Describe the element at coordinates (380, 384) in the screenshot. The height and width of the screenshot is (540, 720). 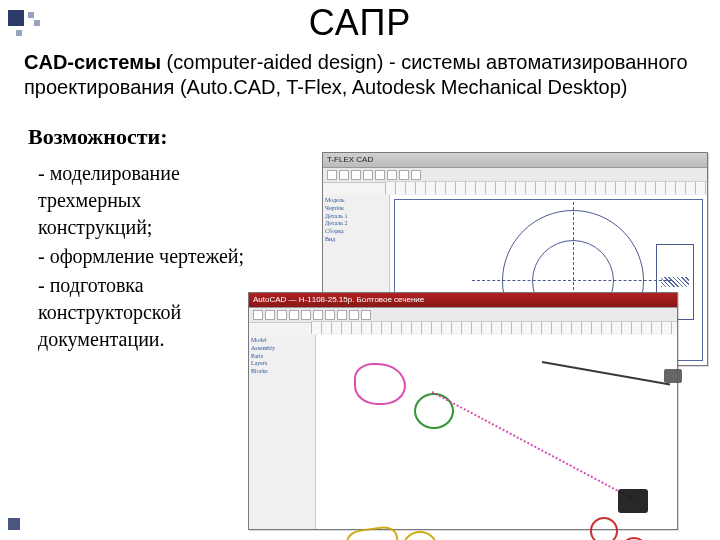
I see `part-pink` at that location.